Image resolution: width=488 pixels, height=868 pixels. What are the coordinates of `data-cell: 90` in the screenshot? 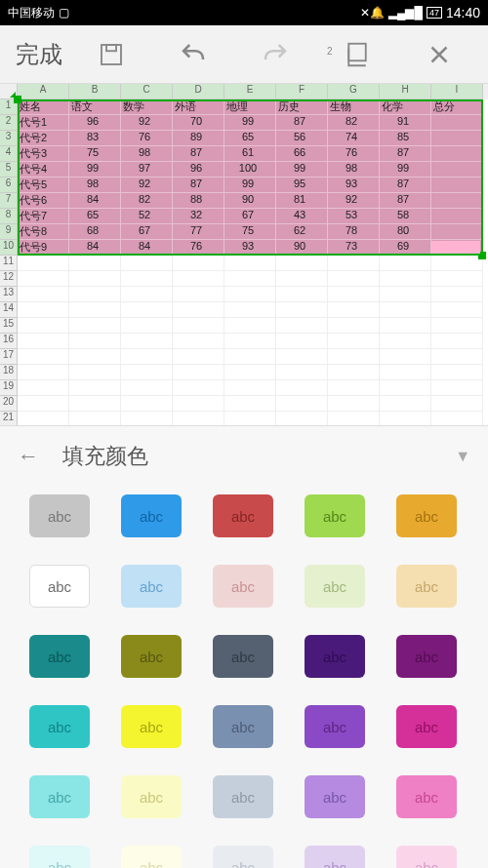 It's located at (250, 201).